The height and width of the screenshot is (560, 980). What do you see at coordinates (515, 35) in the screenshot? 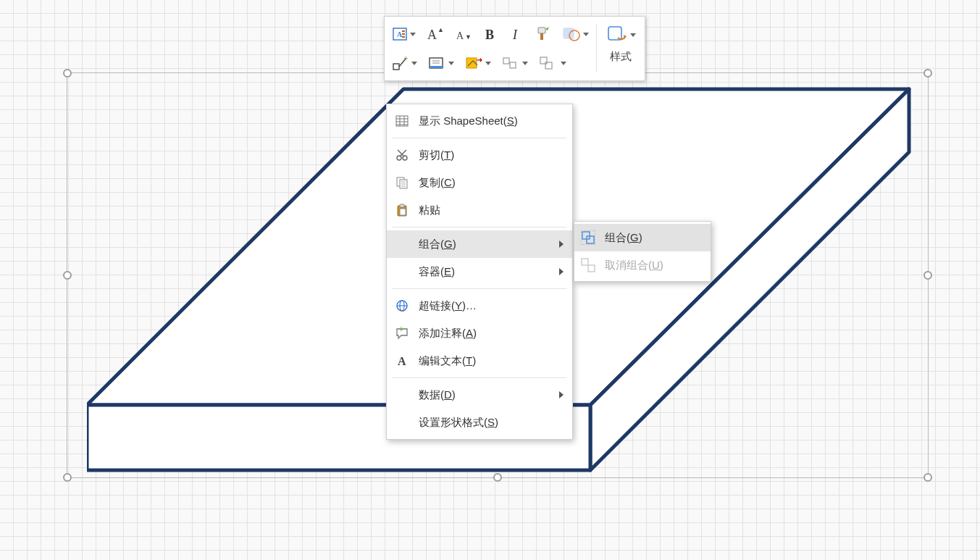
I see `svg-text: I` at bounding box center [515, 35].